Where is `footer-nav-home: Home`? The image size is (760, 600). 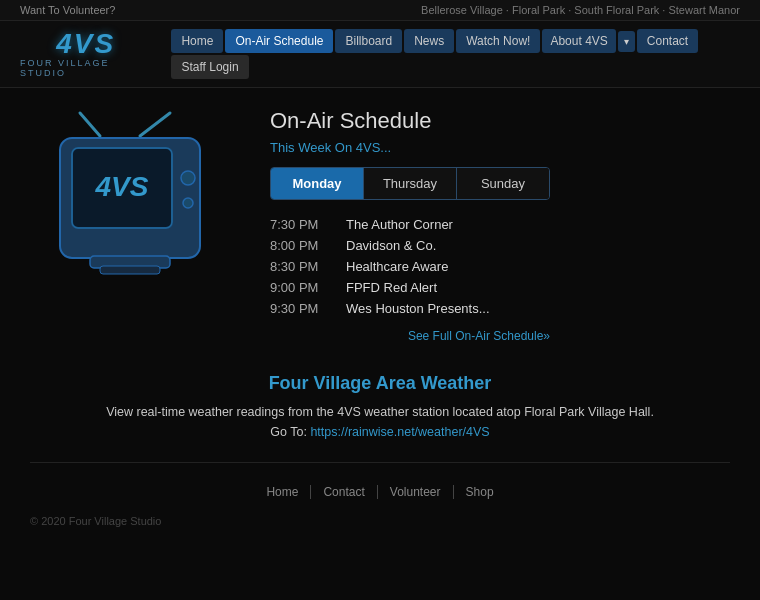 footer-nav-home: Home is located at coordinates (282, 492).